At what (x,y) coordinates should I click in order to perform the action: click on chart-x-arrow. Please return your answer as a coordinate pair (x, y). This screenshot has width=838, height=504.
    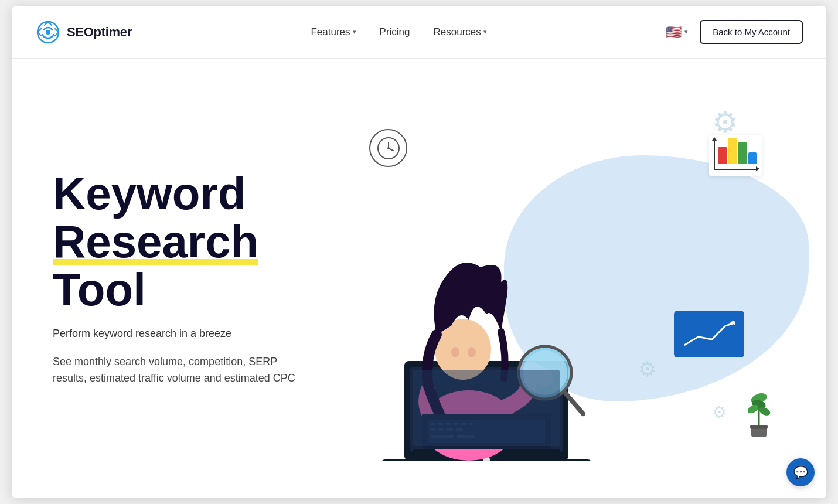
    Looking at the image, I should click on (758, 169).